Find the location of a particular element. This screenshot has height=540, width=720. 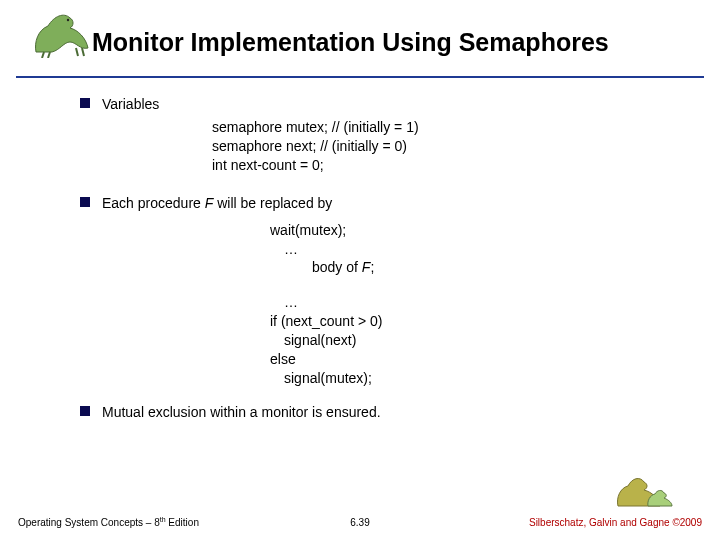

code-line: signal(next) is located at coordinates (482, 340).